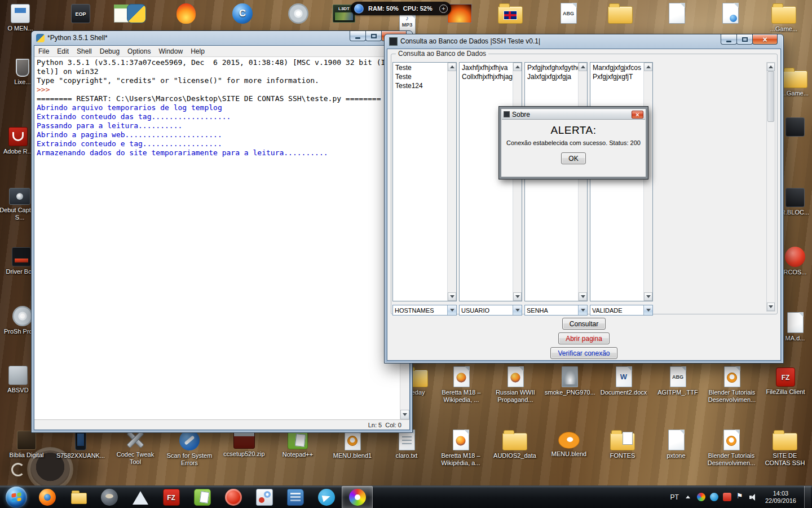 This screenshot has width=812, height=508. I want to click on desktop-icon: claro.txt, so click(407, 444).